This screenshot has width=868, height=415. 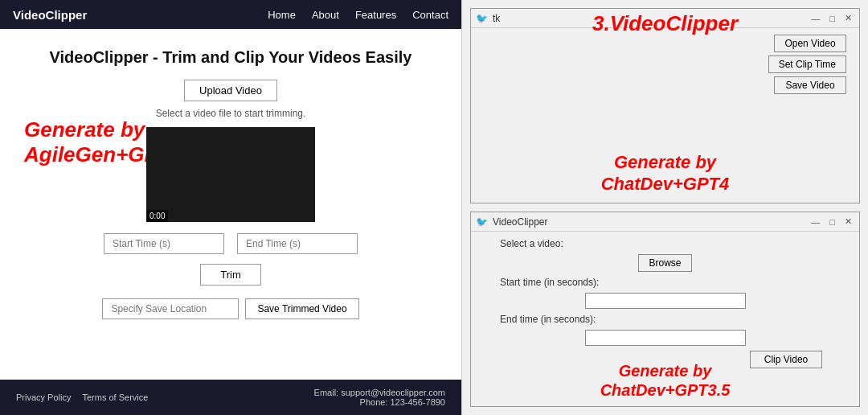 I want to click on minimize-button-top: —, so click(x=815, y=18).